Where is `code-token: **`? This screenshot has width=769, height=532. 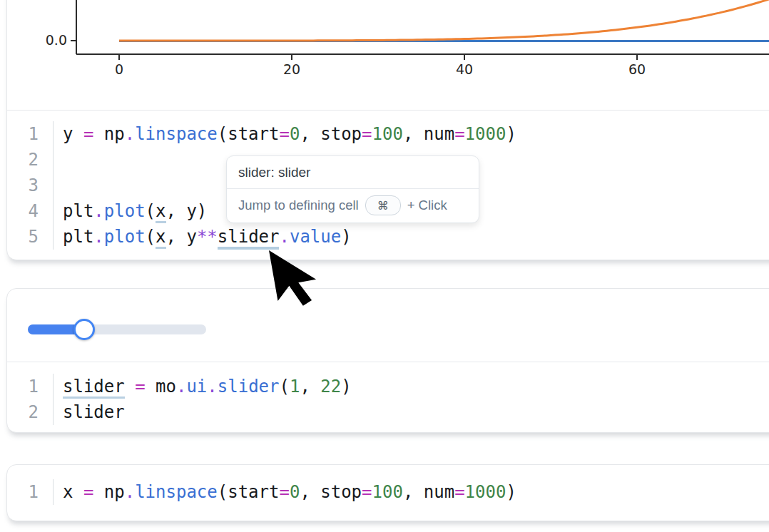 code-token: ** is located at coordinates (207, 237).